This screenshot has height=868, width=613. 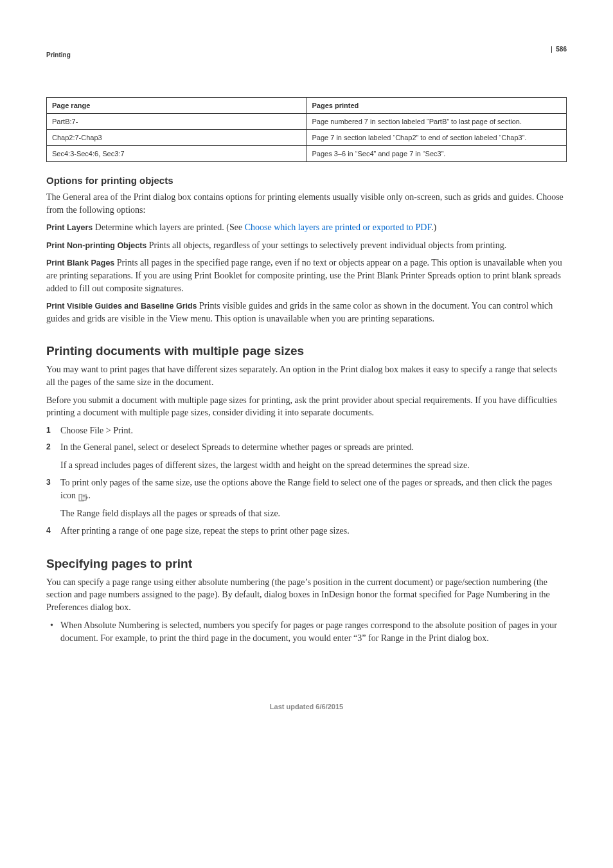 What do you see at coordinates (177, 154) in the screenshot?
I see `cell-range: Sec4:3-Sec4:6, Sec3:7` at bounding box center [177, 154].